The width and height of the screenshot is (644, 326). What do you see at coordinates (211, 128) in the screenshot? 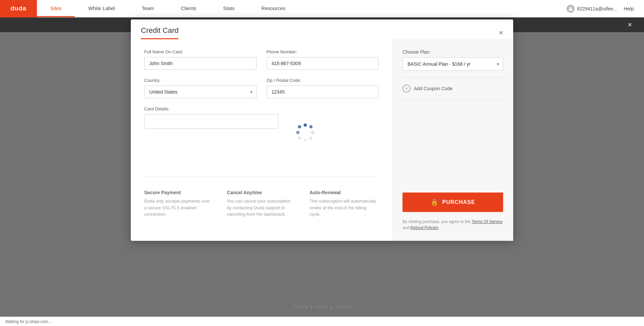
I see `card-details-group: Card Details:` at bounding box center [211, 128].